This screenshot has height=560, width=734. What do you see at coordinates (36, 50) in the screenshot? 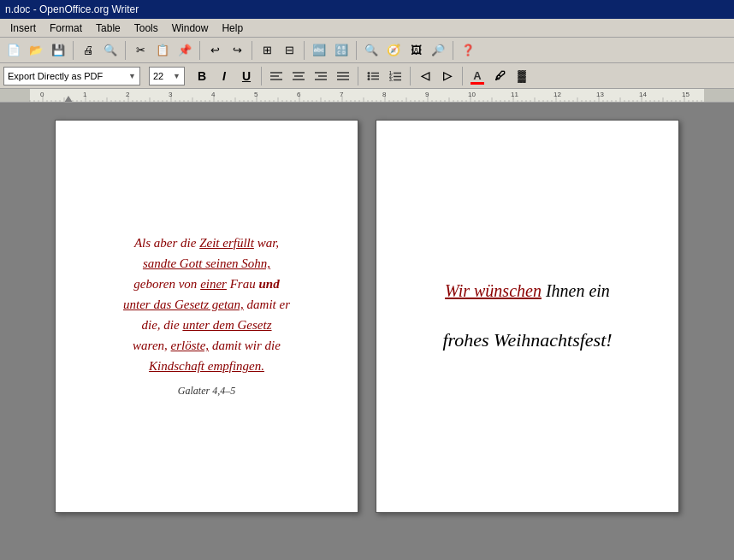
I see `open-button: 📂` at bounding box center [36, 50].